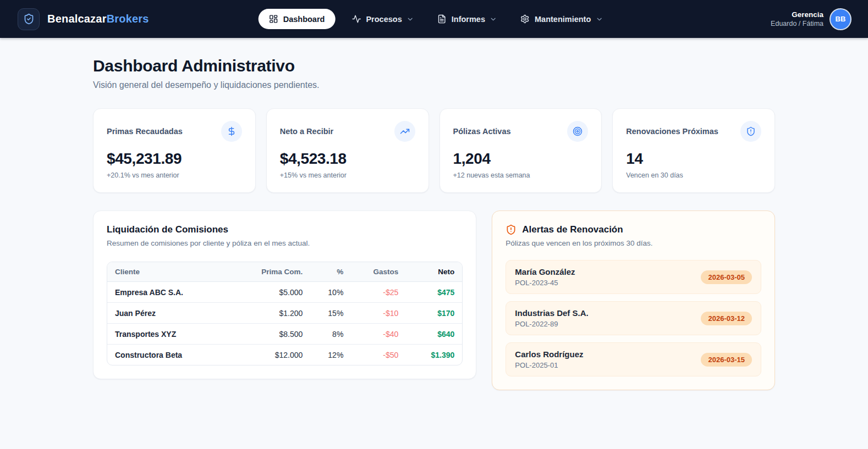  I want to click on stat-label: Pólizas Activas, so click(482, 131).